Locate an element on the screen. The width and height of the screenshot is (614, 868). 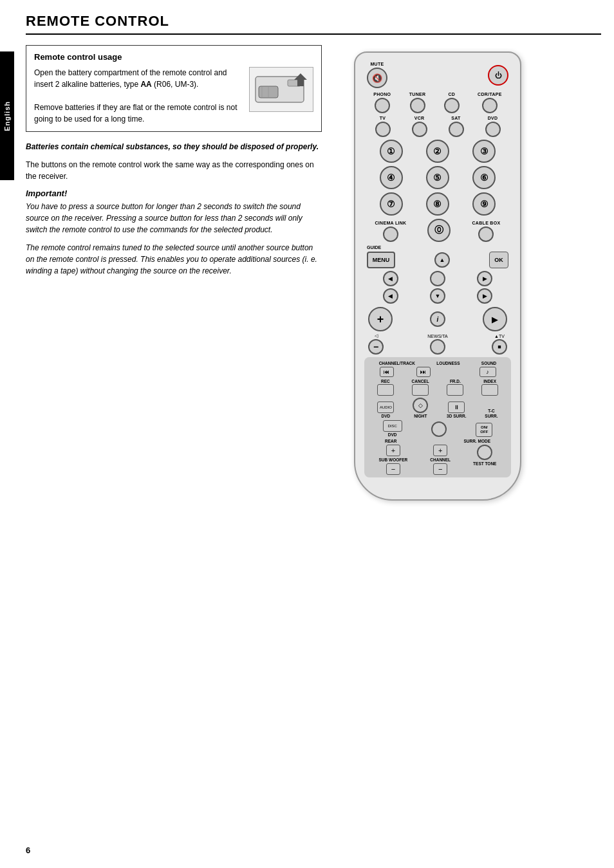
zero-item: ⓪ is located at coordinates (439, 230).